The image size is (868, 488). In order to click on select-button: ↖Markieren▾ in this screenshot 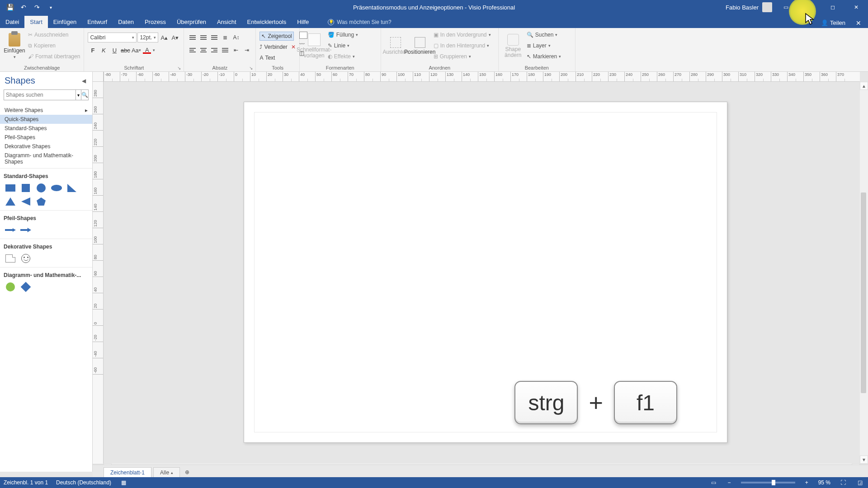, I will do `click(544, 56)`.